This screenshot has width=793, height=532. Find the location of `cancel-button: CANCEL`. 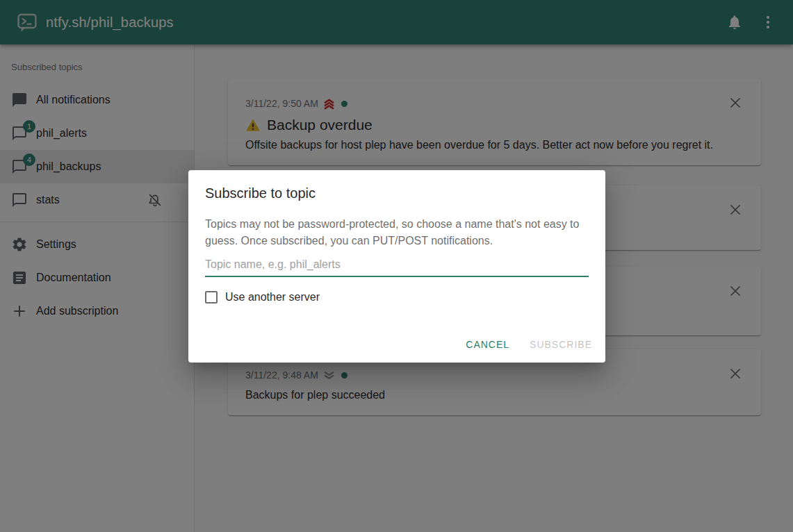

cancel-button: CANCEL is located at coordinates (488, 344).